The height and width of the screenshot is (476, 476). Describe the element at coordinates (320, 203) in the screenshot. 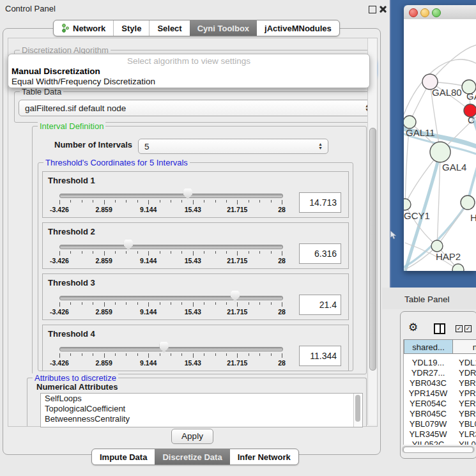

I see `threshold-value-field: 14.713` at that location.